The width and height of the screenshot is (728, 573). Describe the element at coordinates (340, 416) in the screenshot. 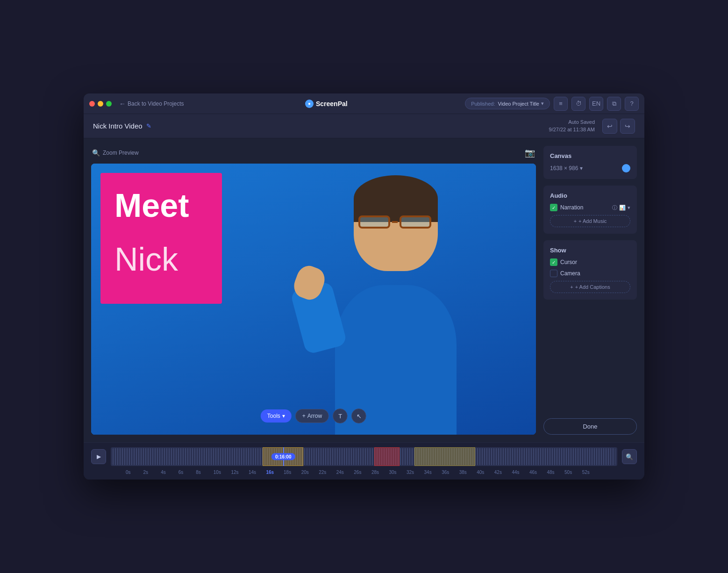

I see `text-icon: T` at that location.